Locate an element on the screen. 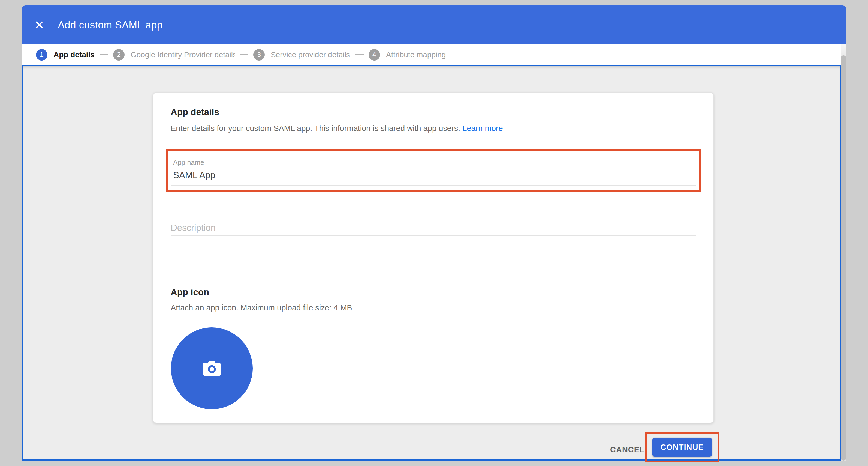  scrollbar is located at coordinates (843, 253).